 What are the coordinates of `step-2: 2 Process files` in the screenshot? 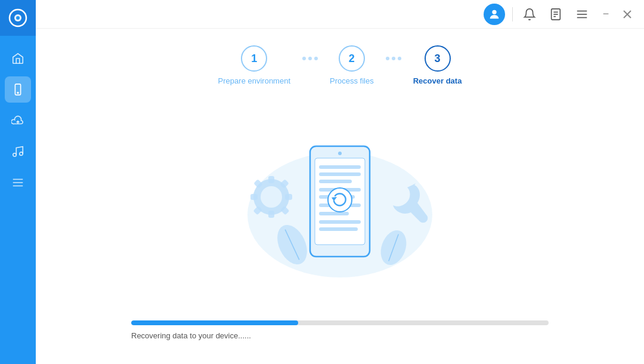 It's located at (352, 66).